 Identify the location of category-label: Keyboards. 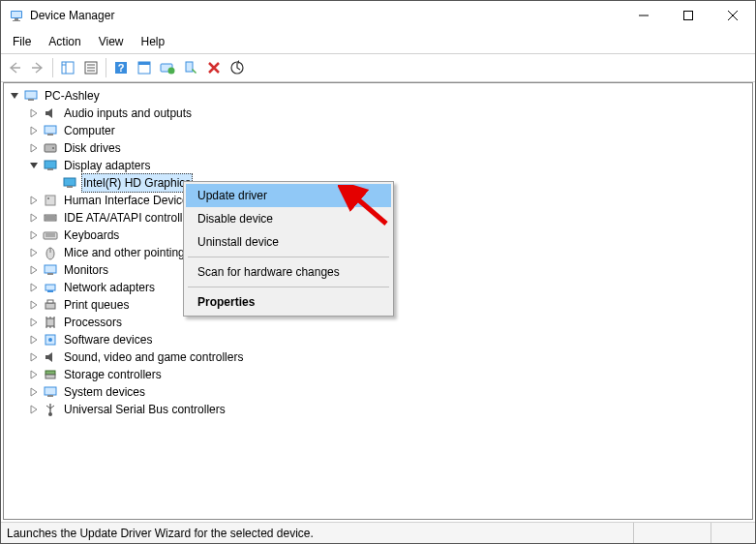
(91, 235).